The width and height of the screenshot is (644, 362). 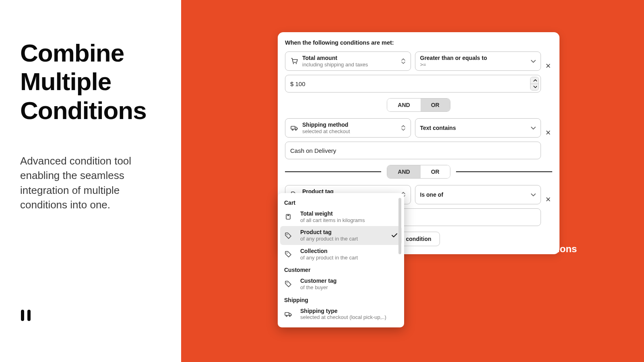 What do you see at coordinates (329, 232) in the screenshot?
I see `item-title: Product tag` at bounding box center [329, 232].